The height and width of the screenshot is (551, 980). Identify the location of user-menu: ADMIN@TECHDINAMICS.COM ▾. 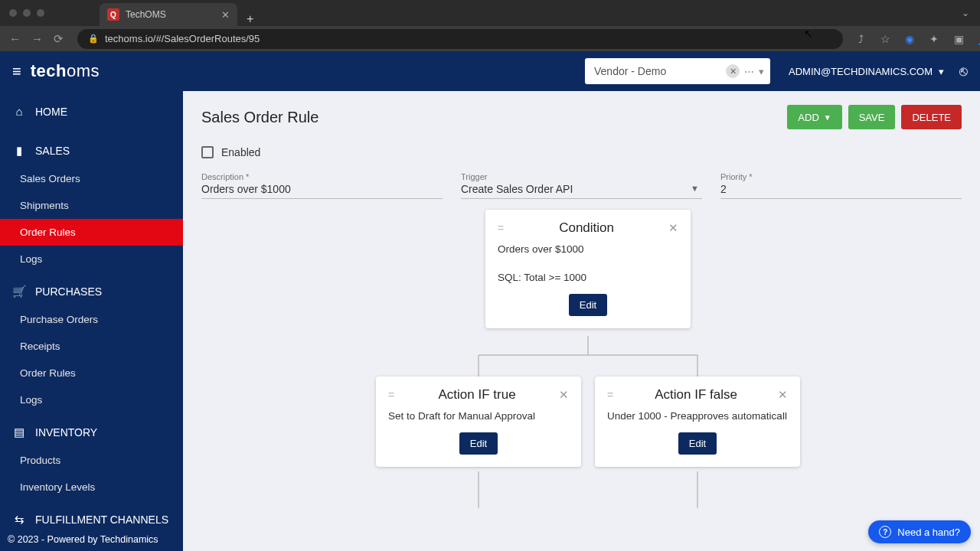
(867, 72).